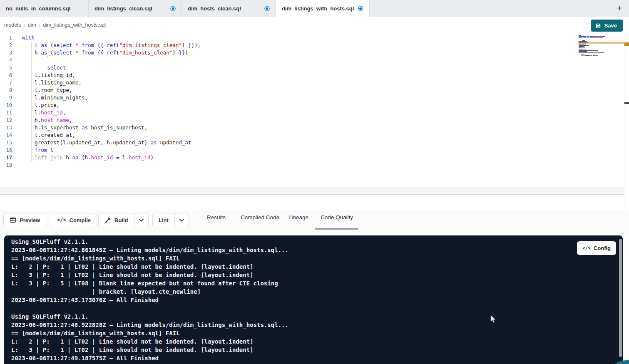  Describe the element at coordinates (41, 113) in the screenshot. I see `code-line-text: l.host_id,` at that location.